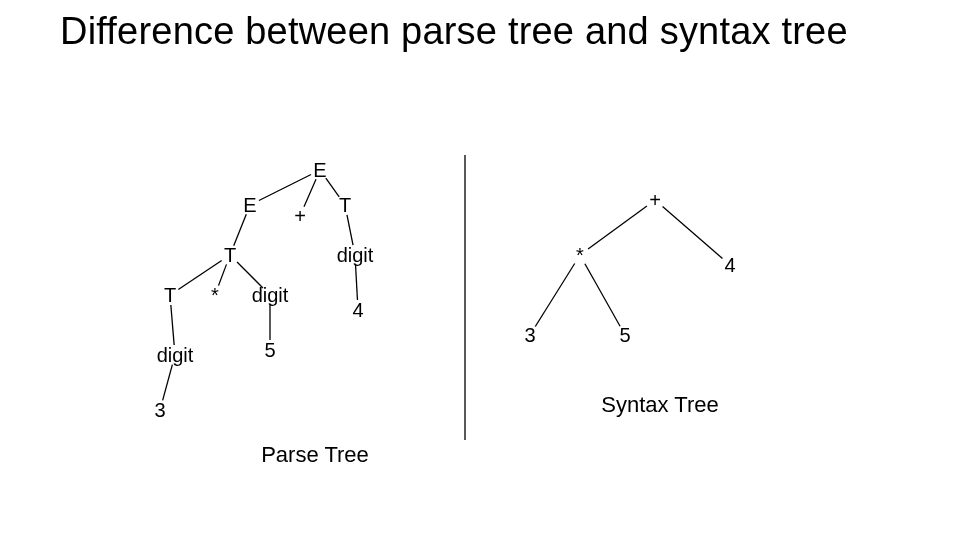  Describe the element at coordinates (332, 188) in the screenshot. I see `parse-edge-E1-T1` at that location.